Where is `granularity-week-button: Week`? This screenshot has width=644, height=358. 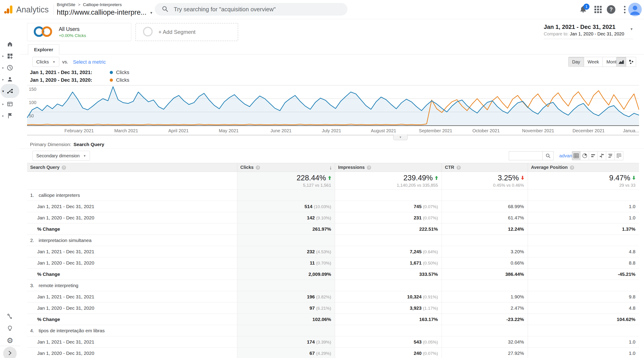
granularity-week-button: Week is located at coordinates (594, 62).